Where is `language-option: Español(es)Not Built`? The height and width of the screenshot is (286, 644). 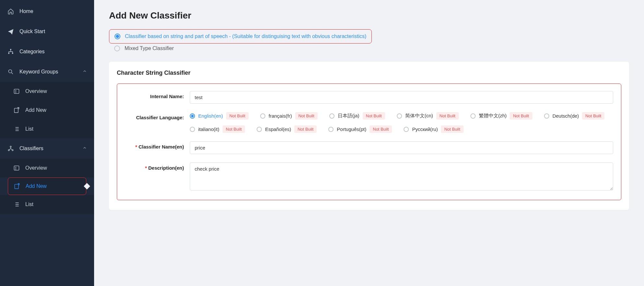
language-option: Español(es)Not Built is located at coordinates (287, 129).